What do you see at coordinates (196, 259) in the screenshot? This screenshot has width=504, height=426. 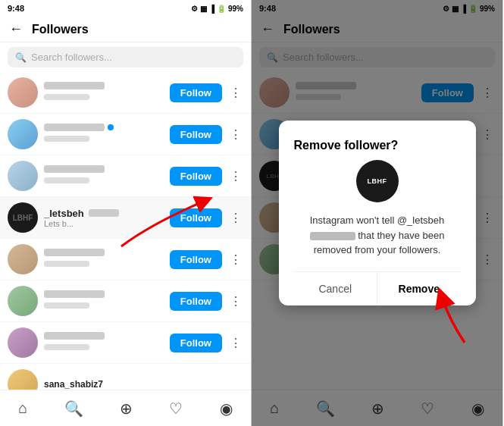 I see `left-follow-btn-5: Follow` at bounding box center [196, 259].